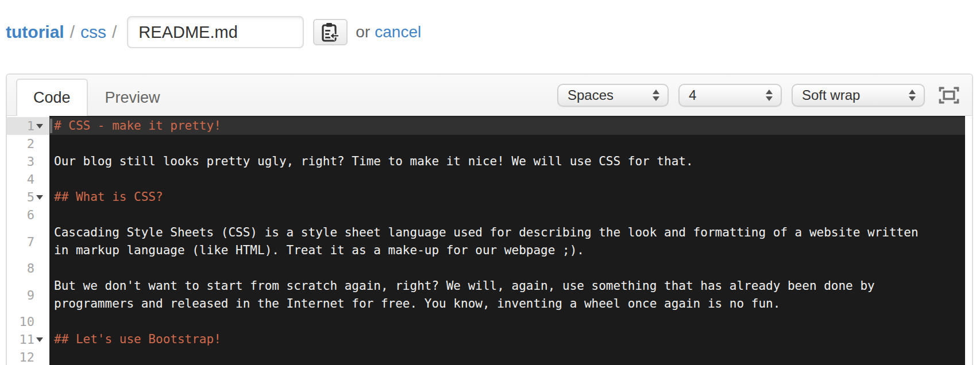  I want to click on editor-selects: Spaces4Soft wrap, so click(741, 95).